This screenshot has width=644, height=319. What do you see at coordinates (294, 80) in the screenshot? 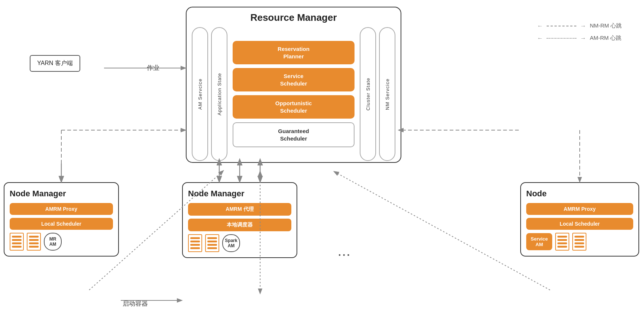
I see `service-scheduler-block: ServiceScheduler` at bounding box center [294, 80].